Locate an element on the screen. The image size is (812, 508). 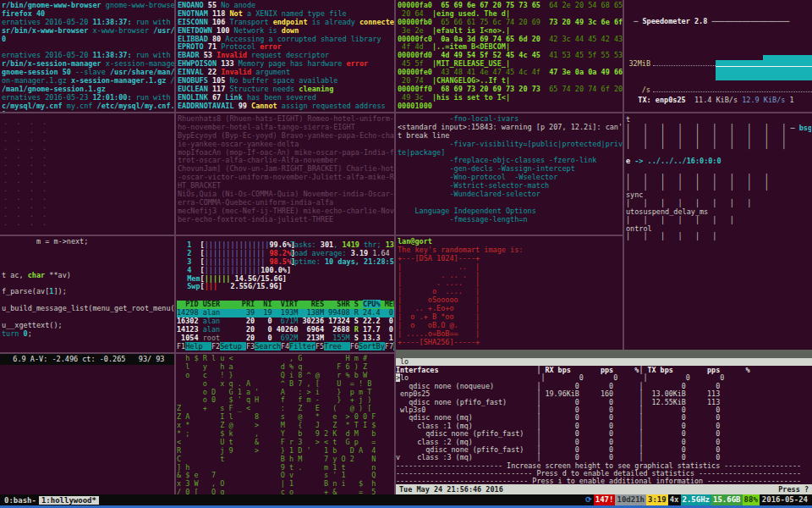
speedometer-title: ─ Speedometer 2.8 ────────────────── is located at coordinates (719, 22).